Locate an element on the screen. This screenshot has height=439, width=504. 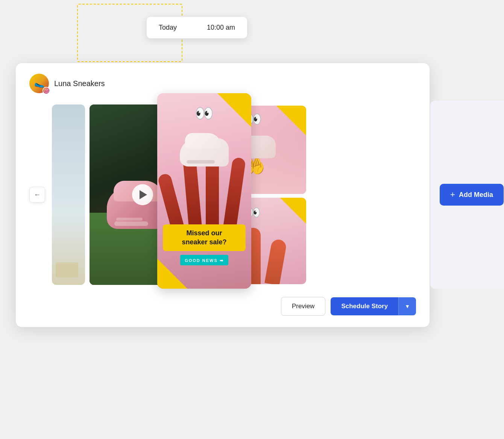
schedule-button-group: Schedule Story ▼ is located at coordinates (373, 306).